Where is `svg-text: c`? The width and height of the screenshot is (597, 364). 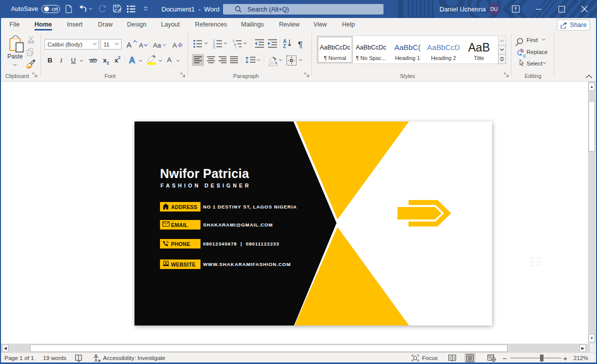
svg-text: c is located at coordinates (524, 56).